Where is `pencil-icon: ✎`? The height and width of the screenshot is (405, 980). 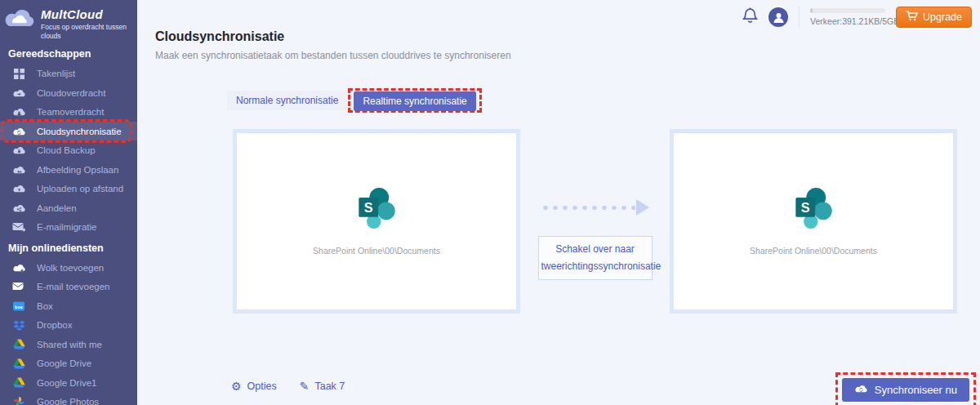
pencil-icon: ✎ is located at coordinates (305, 386).